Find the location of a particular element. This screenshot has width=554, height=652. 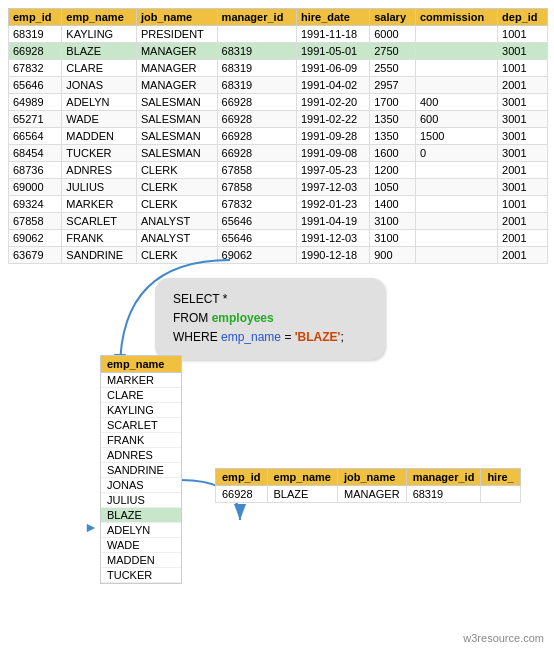

table-cell: 69324 is located at coordinates (36, 204).